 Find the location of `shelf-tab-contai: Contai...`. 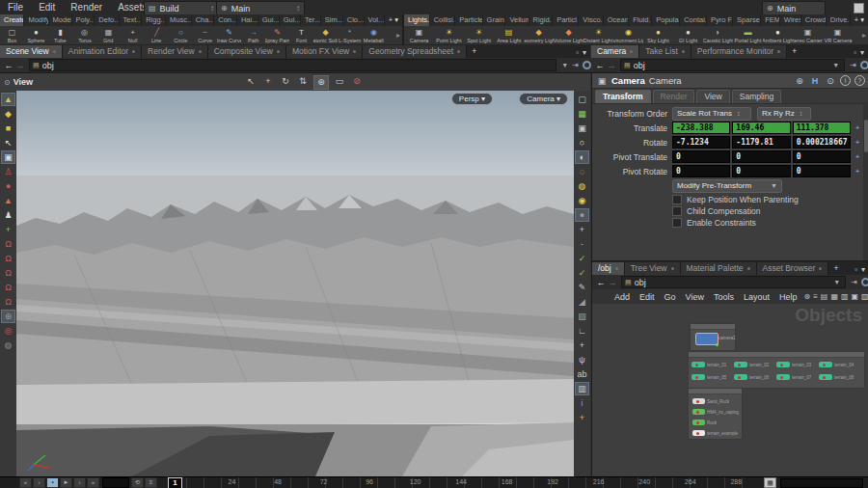

shelf-tab-contai: Contai... is located at coordinates (693, 20).